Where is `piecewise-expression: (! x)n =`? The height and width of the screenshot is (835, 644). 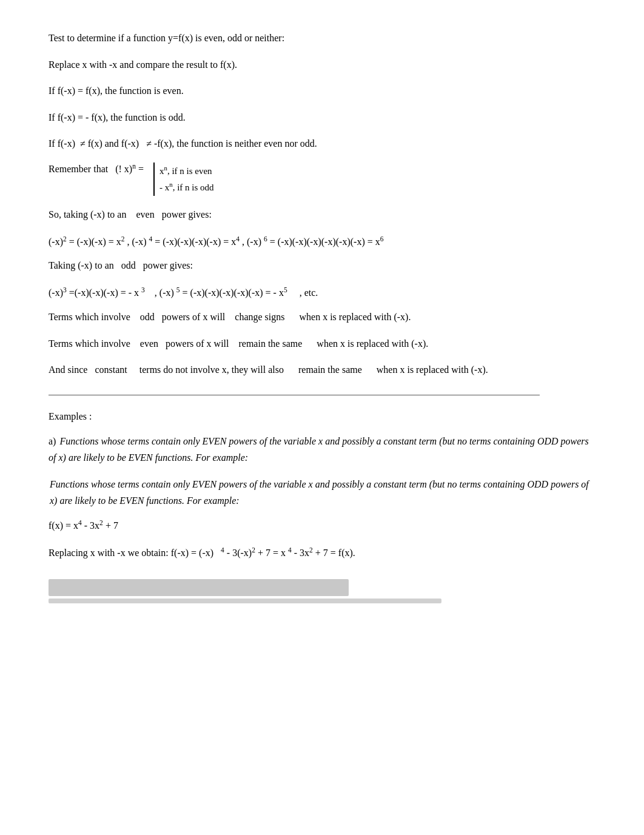
piecewise-expression: (! x)n = is located at coordinates (131, 169).